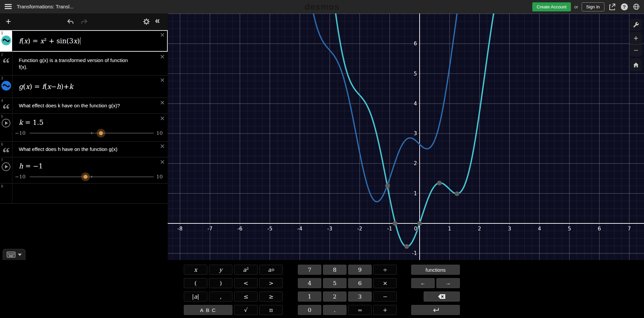 Image resolution: width=644 pixels, height=318 pixels. What do you see at coordinates (360, 310) in the screenshot?
I see `key-equals: =` at bounding box center [360, 310].